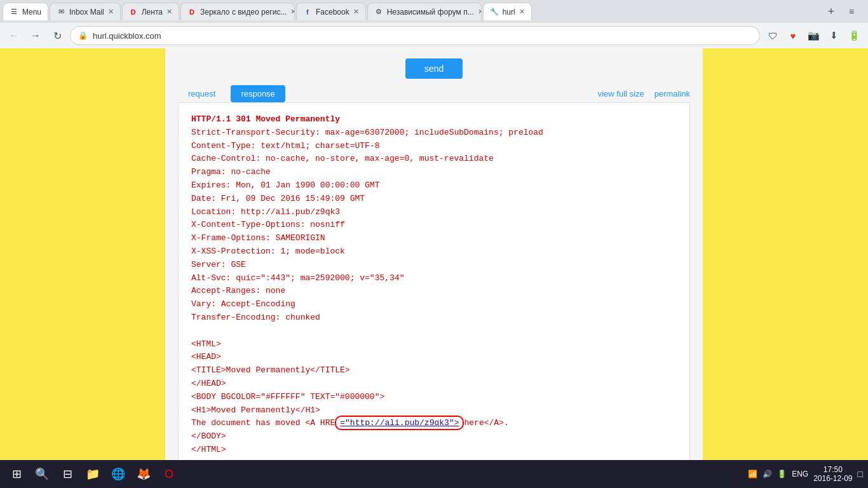 This screenshot has height=488, width=868. I want to click on tab-facebook: f Facebook ✕, so click(331, 11).